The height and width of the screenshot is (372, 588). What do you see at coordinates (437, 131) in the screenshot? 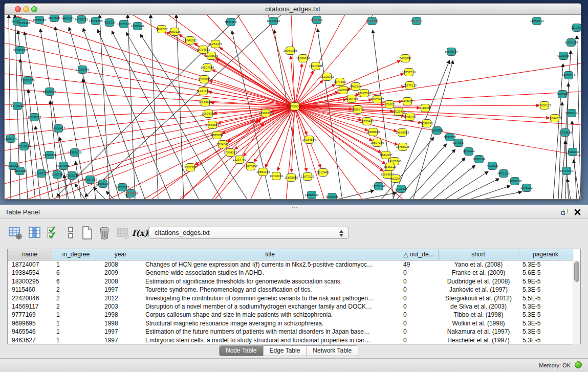
I see `network-node: 1640954` at bounding box center [437, 131].